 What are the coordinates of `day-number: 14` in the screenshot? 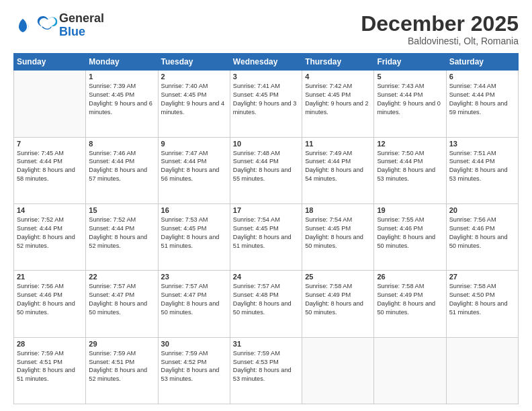 It's located at (50, 210).